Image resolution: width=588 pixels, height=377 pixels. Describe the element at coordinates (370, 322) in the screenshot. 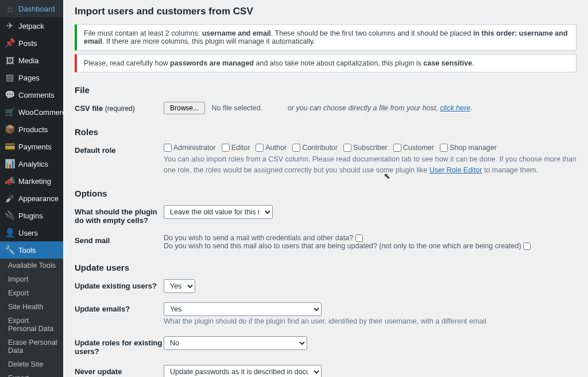

I see `update-emails-desc: What the plugin should do if the plugin …` at that location.